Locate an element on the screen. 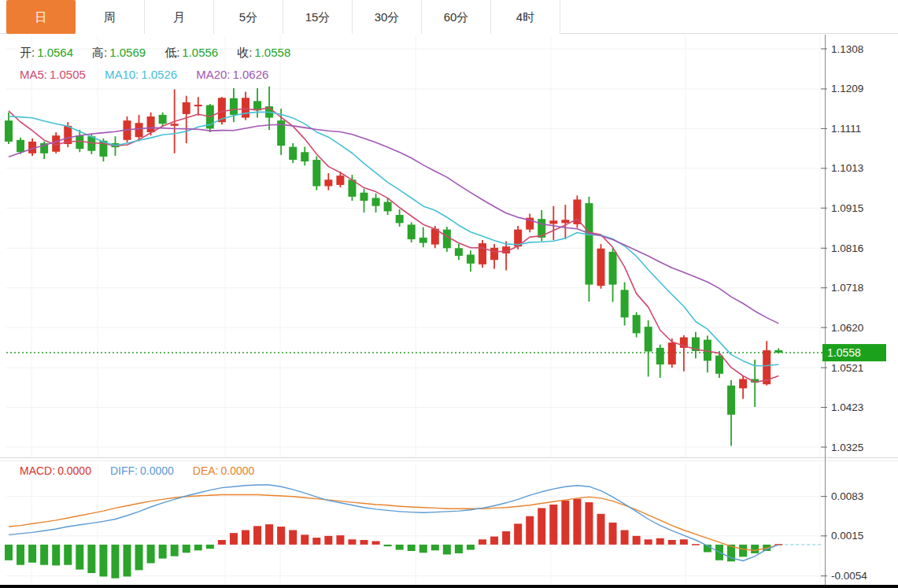  diff-label: DIFF: is located at coordinates (124, 471).